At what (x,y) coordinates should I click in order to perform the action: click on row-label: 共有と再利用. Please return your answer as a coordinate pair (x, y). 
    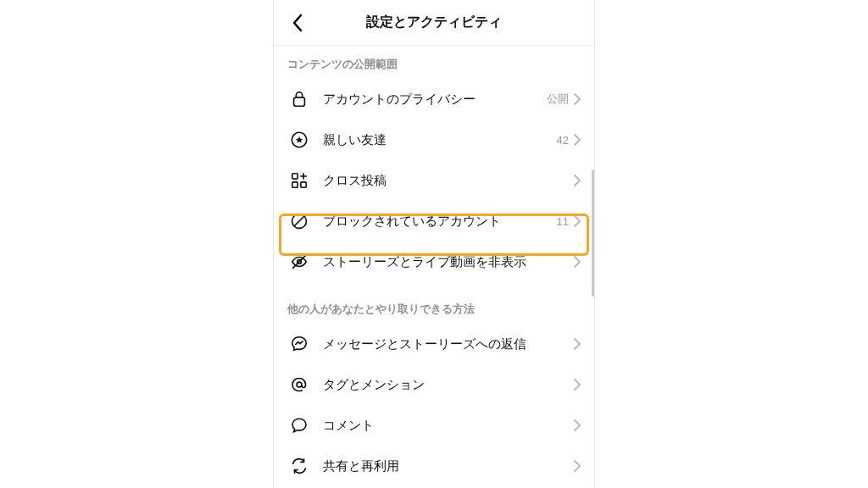
    Looking at the image, I should click on (448, 466).